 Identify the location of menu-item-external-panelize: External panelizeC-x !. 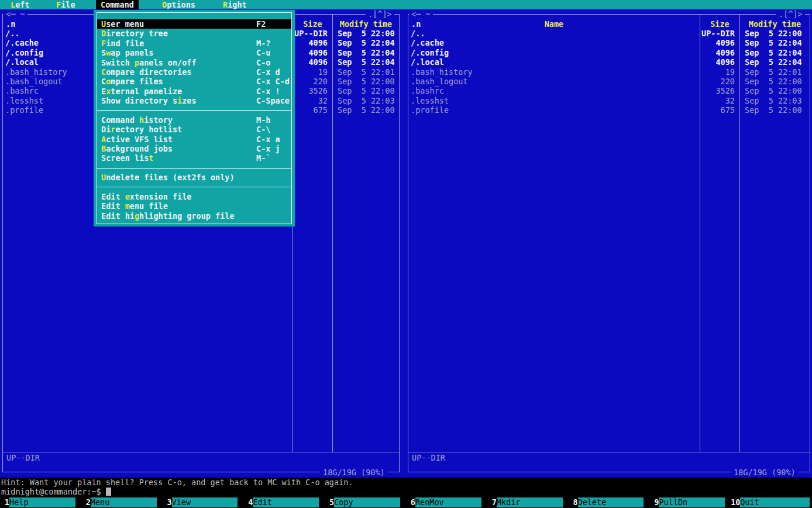
(194, 91).